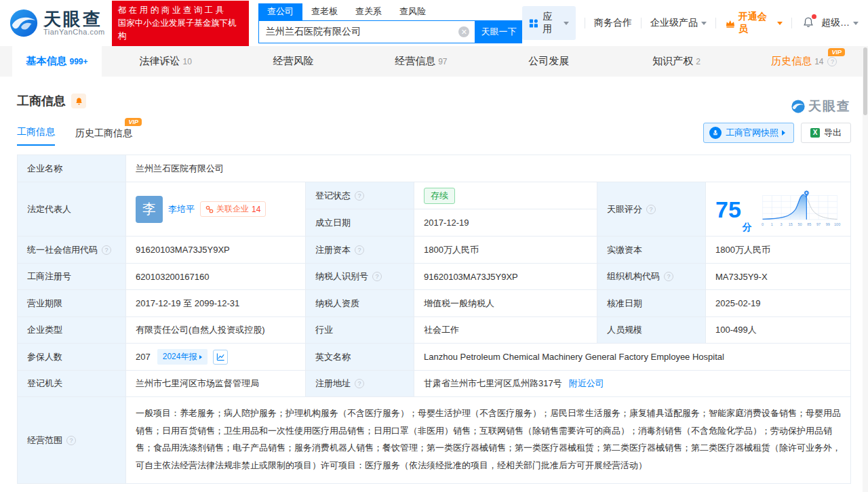  I want to click on tianyancha-logo: 天眼查 TianYanCha.com, so click(57, 23).